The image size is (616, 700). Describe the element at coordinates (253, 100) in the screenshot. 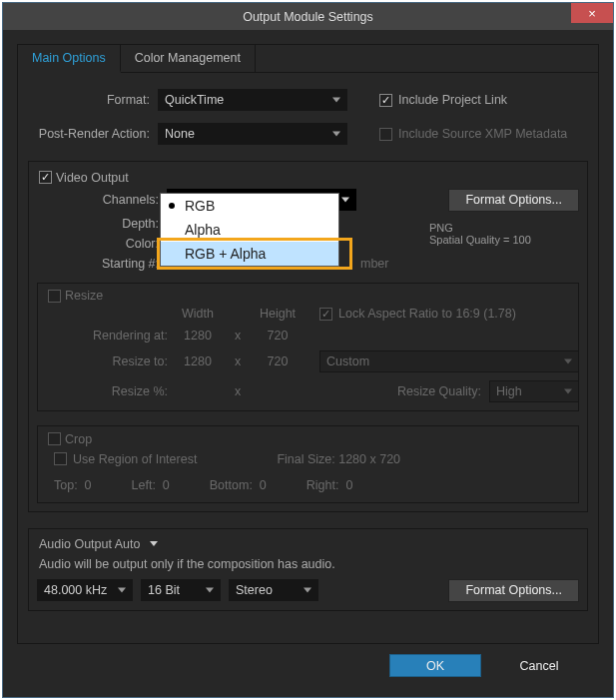

I see `format-select: QuickTime` at that location.